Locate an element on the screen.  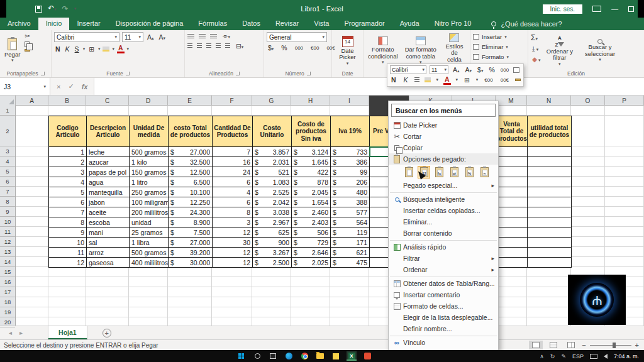
align-bottom-icon is located at coordinates (214, 36).